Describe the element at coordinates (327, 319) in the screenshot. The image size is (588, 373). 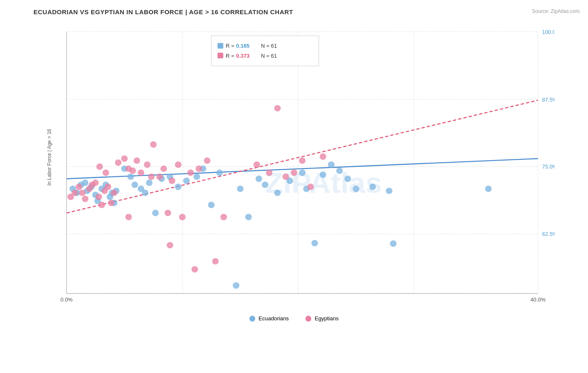
I see `egyptians-label: Egyptians` at that location.